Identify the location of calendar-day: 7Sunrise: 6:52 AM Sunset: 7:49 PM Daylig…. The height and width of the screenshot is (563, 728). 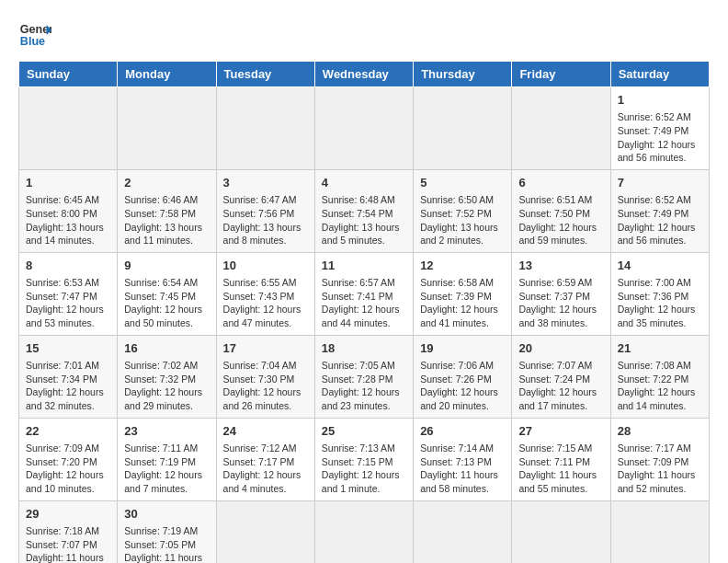
(660, 211).